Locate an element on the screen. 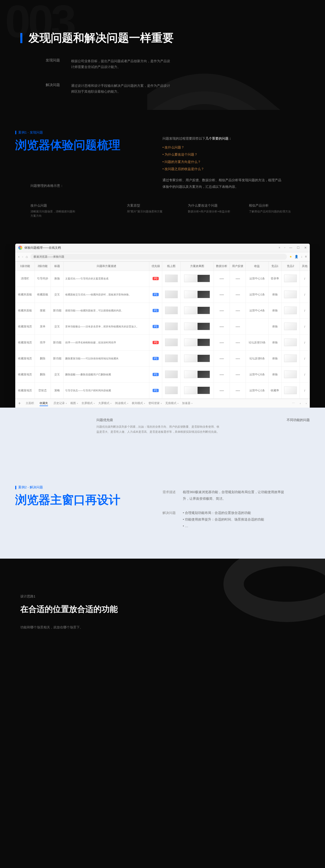 The width and height of the screenshot is (325, 868). case2-section: 案例2 - 解决问题 浏览器主窗口再设计 需求描述 梳理360极速浏览器功能，合… is located at coordinates (162, 509).